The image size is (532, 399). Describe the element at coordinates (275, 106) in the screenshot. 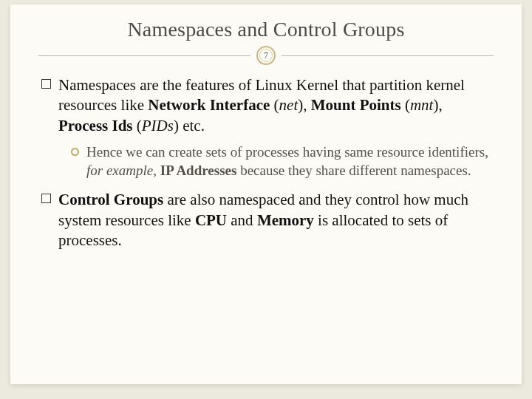

I see `bullet-text: Namespaces are the features of Linux Ker…` at that location.